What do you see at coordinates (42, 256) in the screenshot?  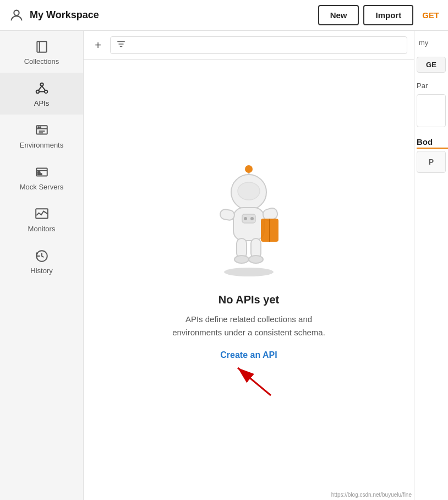 I see `history-icon` at bounding box center [42, 256].